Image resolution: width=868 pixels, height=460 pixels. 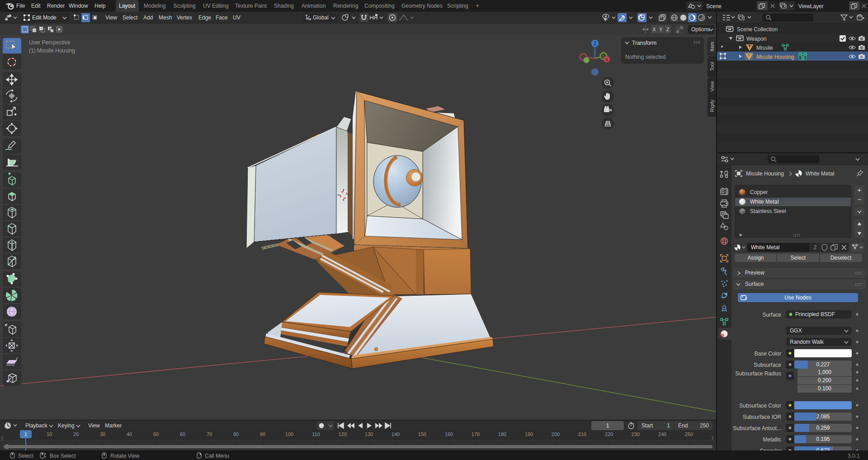 What do you see at coordinates (607, 60) in the screenshot?
I see `svg-text: X` at bounding box center [607, 60].